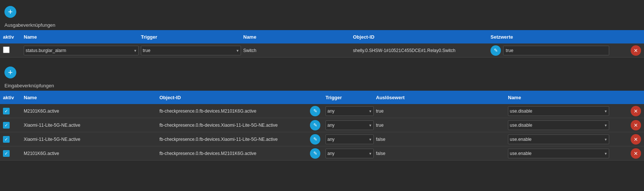  What do you see at coordinates (315, 153) in the screenshot?
I see `eingabe-row-edit-btn-3: ✎` at bounding box center [315, 153].